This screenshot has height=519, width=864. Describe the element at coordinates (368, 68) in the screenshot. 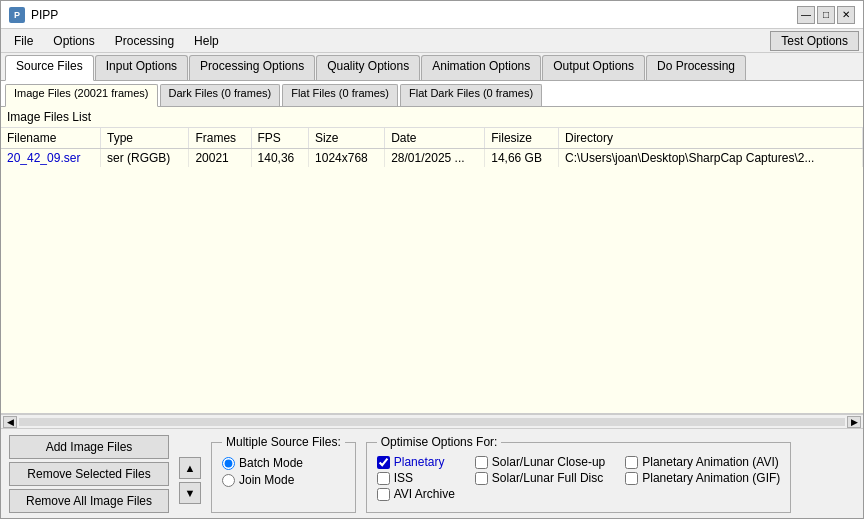

I see `tab-quality-options: Quality Options` at that location.